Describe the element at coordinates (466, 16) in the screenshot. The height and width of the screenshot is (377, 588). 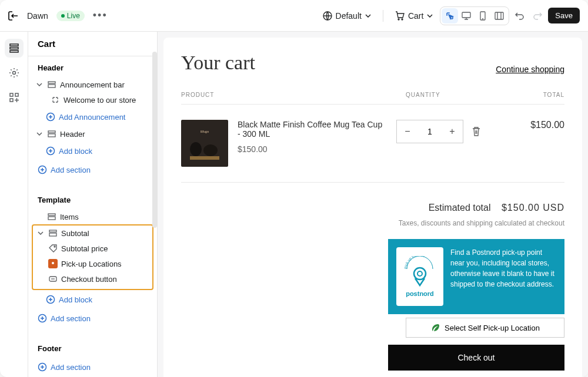
I see `desktop-view` at that location.